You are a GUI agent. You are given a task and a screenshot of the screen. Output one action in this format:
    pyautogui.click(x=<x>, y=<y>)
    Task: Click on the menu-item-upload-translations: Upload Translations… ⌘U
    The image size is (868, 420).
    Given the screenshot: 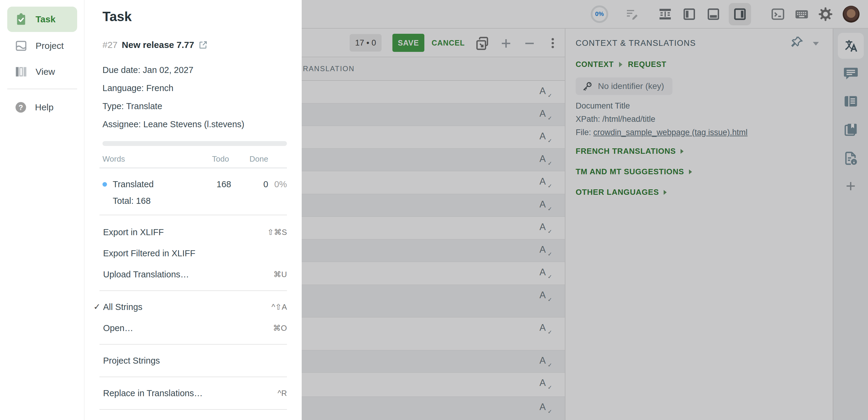 What is the action you would take?
    pyautogui.click(x=193, y=274)
    